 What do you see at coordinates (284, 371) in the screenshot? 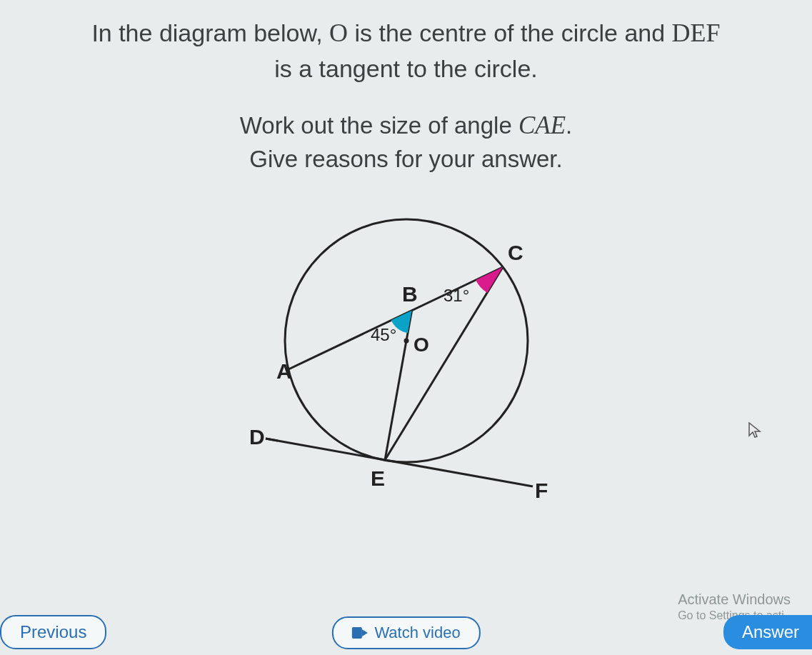
I see `label-a: A` at bounding box center [284, 371].